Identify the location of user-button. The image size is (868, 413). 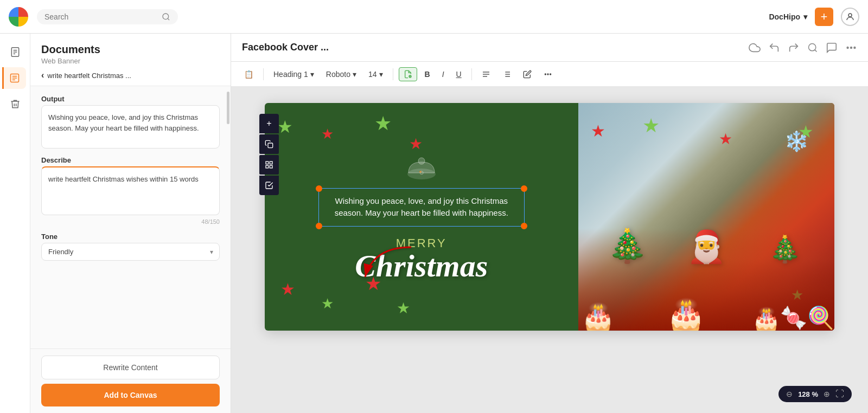
(850, 17).